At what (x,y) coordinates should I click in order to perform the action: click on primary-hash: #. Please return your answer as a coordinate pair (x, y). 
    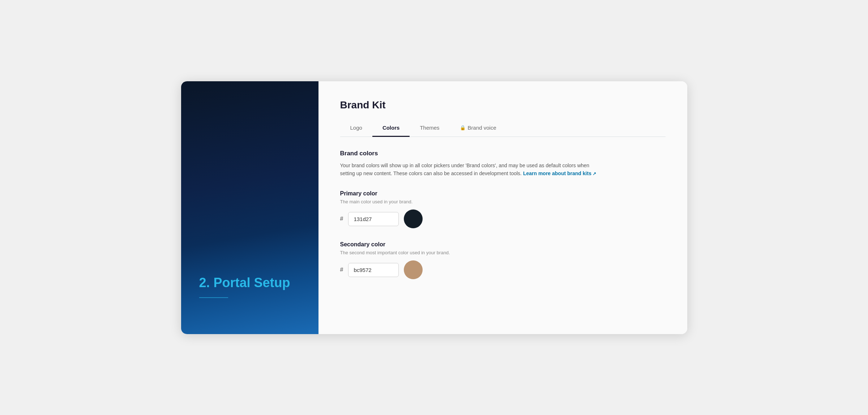
    Looking at the image, I should click on (342, 219).